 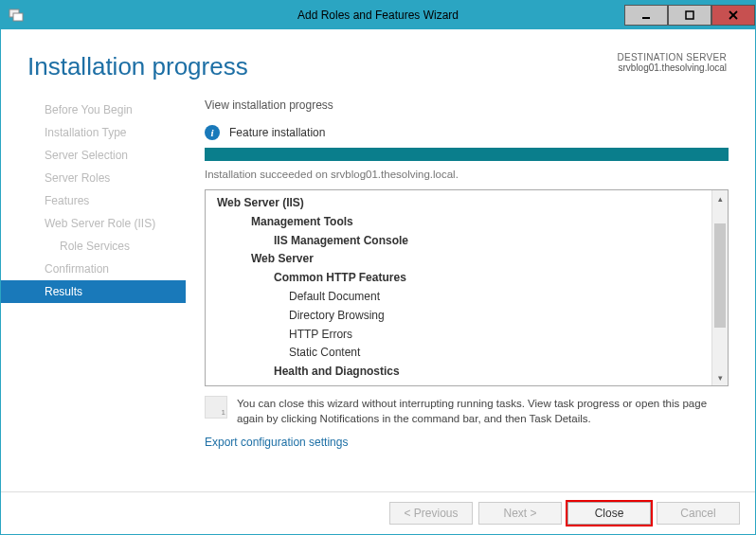 What do you see at coordinates (459, 335) in the screenshot?
I see `tree-node: HTTP Errors` at bounding box center [459, 335].